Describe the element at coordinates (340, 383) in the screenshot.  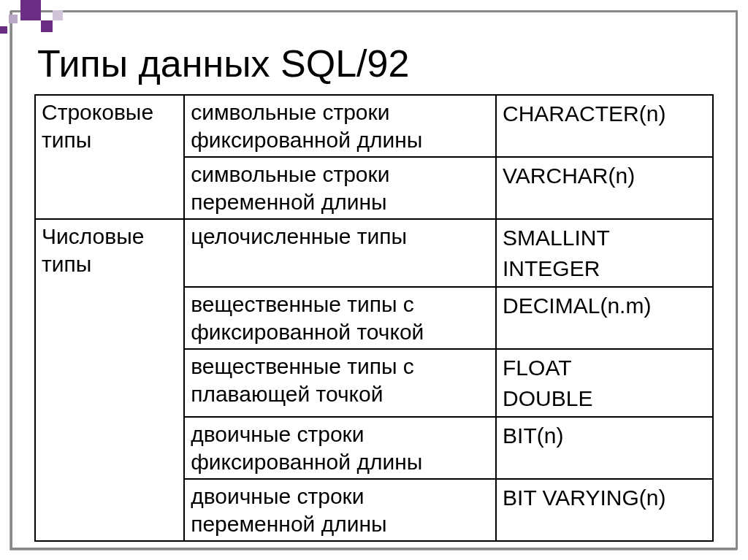
I see `description-cell: вещественные типы с плавающей точкой` at that location.